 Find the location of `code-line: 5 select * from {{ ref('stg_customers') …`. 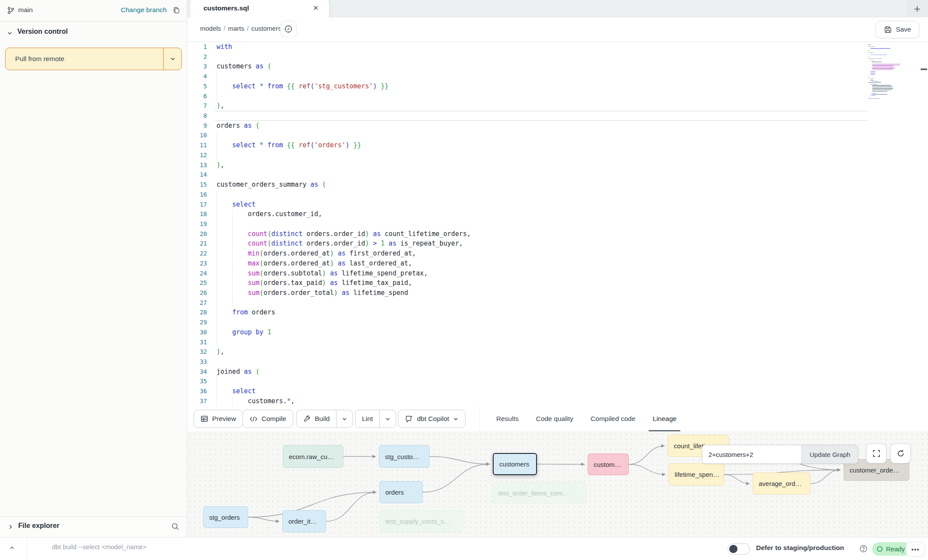

code-line: 5 select * from {{ ref('stg_customers') … is located at coordinates (558, 87).